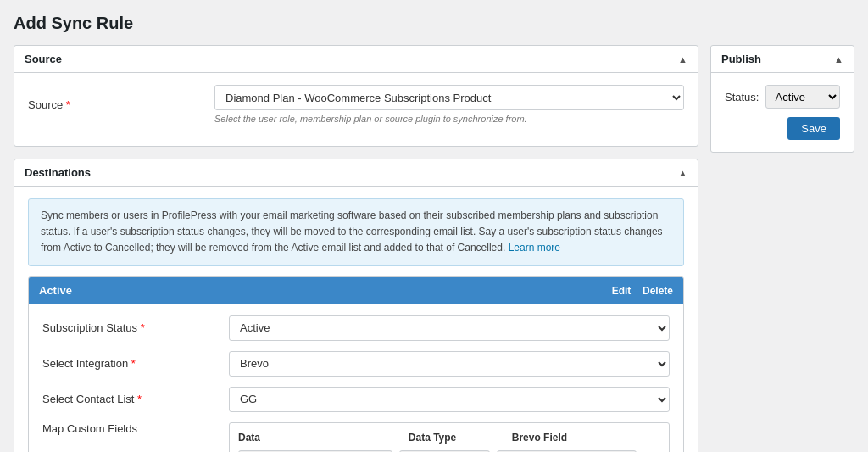  Describe the element at coordinates (683, 173) in the screenshot. I see `destinations-card-chevron-icon: ▲` at that location.